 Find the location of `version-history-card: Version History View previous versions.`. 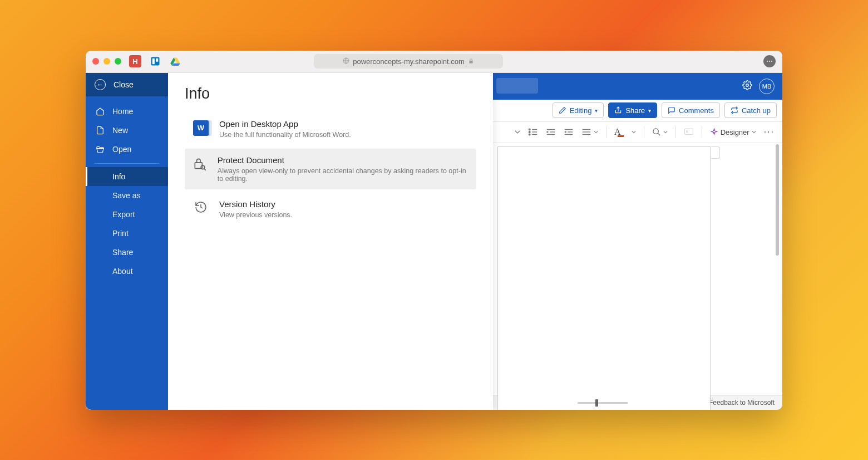

version-history-card: Version History View previous versions. is located at coordinates (331, 209).